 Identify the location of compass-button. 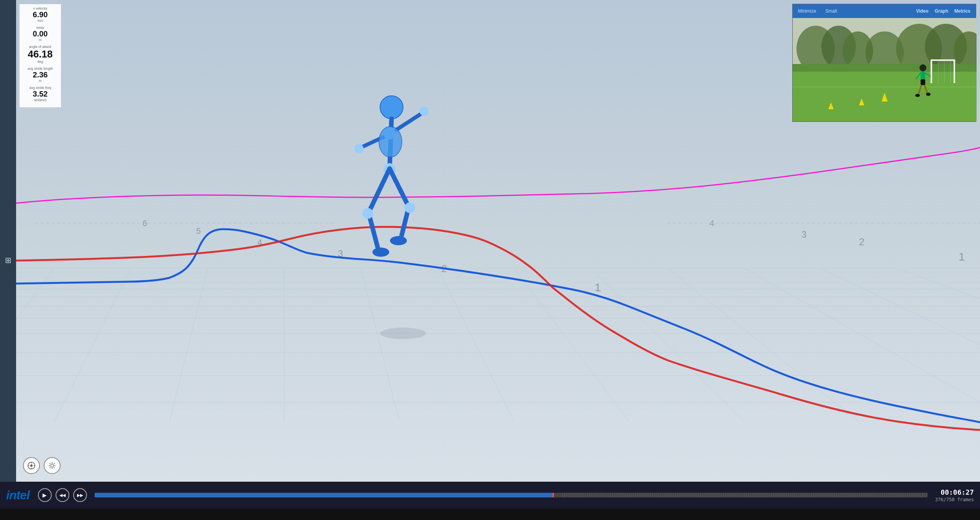
(31, 466).